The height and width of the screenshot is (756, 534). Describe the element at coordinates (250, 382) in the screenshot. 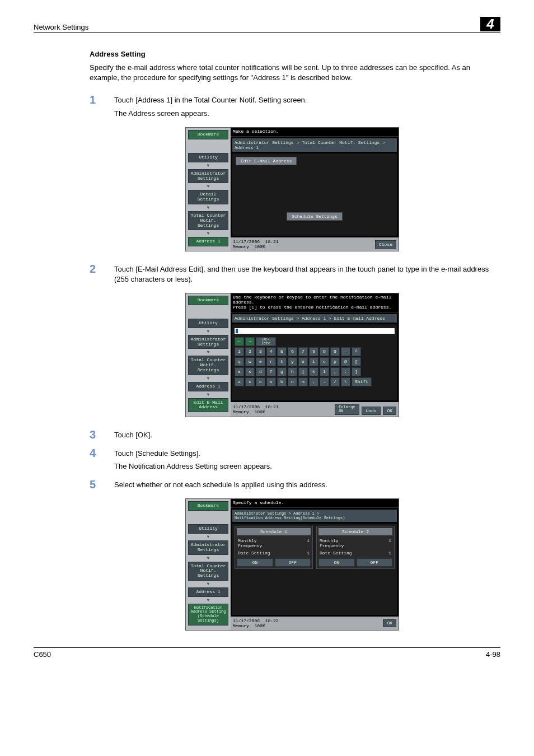

I see `key: x` at that location.